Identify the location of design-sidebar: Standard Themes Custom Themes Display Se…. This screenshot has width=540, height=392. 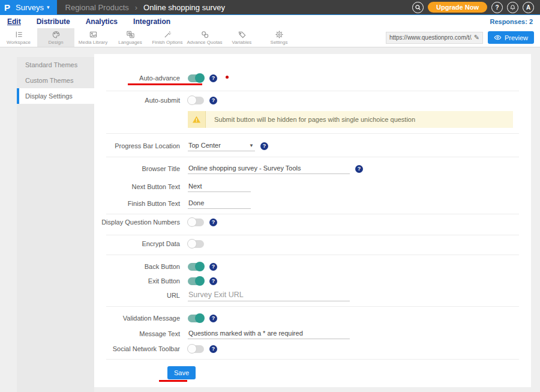
(55, 225).